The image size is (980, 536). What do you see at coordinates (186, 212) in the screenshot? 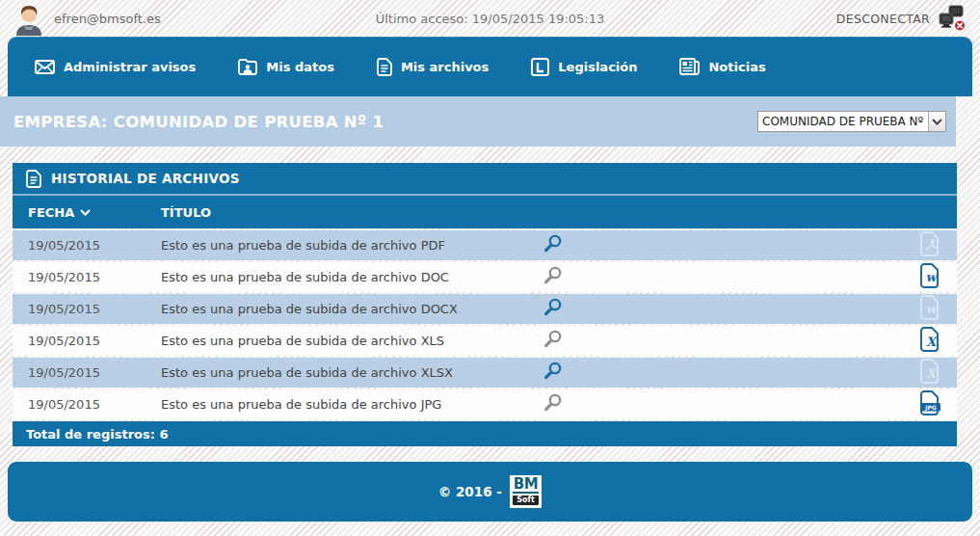
I see `column-header-titulo: TÍTULO` at bounding box center [186, 212].